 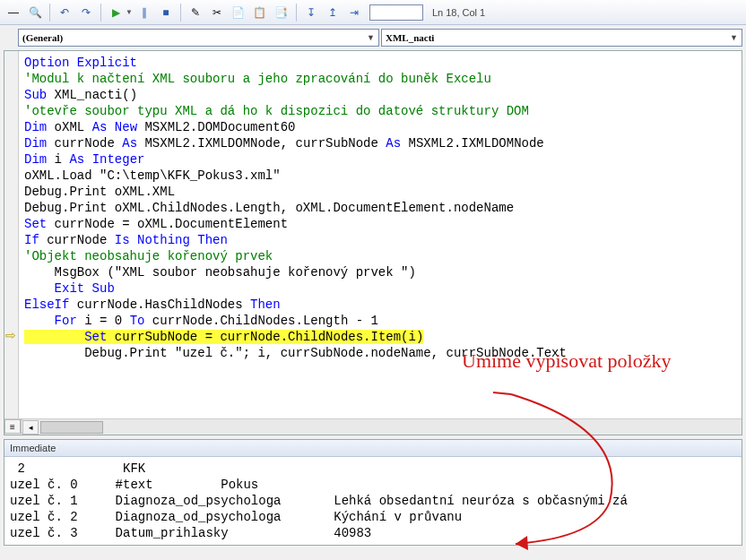 What do you see at coordinates (383, 321) in the screenshot?
I see `code-line: For i = 0 To currNode.ChildNodes.Length …` at bounding box center [383, 321].